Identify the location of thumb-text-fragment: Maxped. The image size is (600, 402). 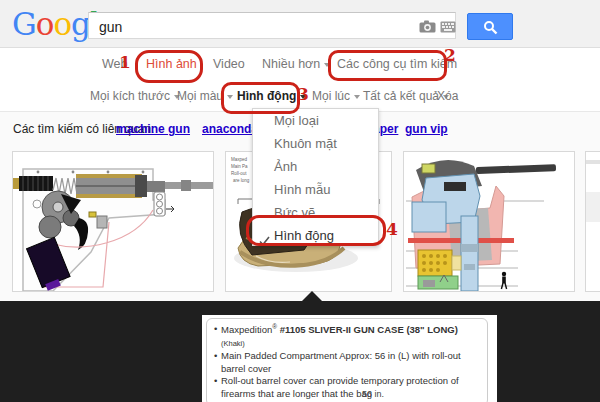
(240, 160).